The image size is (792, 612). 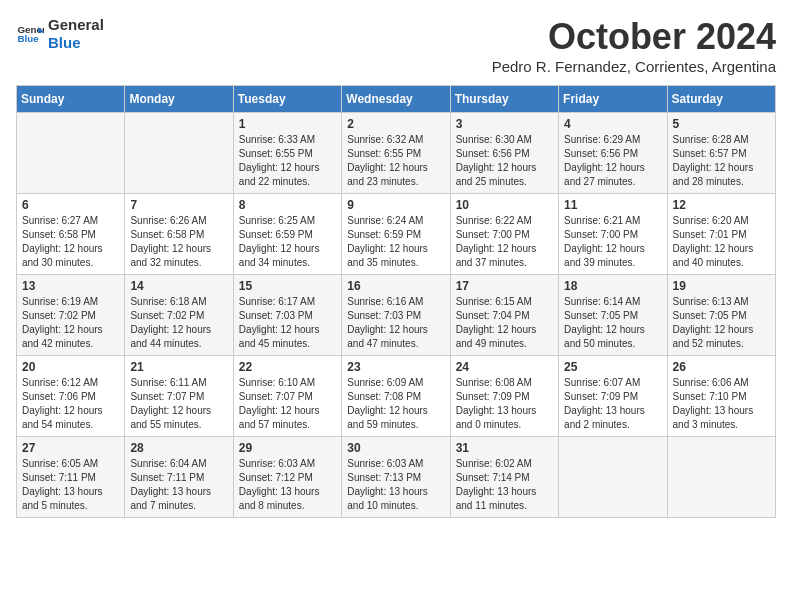 What do you see at coordinates (722, 286) in the screenshot?
I see `day-number: 19` at bounding box center [722, 286].